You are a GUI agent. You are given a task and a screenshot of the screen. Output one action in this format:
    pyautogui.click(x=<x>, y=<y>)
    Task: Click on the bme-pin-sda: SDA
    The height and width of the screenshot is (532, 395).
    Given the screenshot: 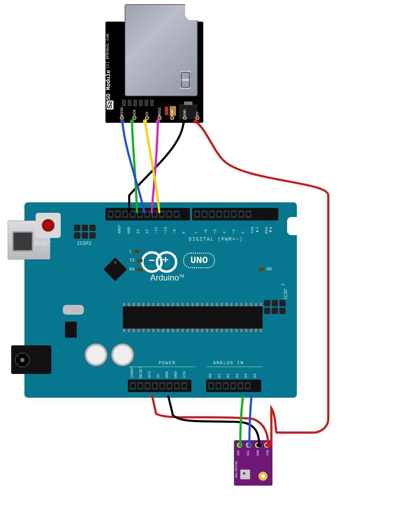 What is the action you would take?
    pyautogui.click(x=239, y=453)
    